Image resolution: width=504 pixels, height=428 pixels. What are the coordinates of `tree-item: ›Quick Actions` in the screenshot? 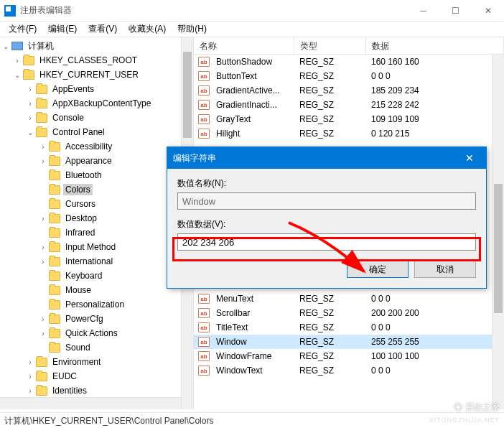 It's located at (96, 333).